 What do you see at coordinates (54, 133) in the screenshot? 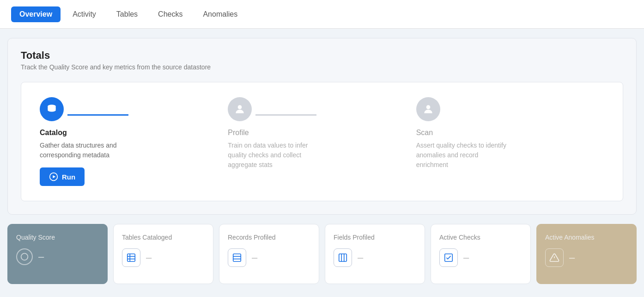
I see `catalog-name: Catalog` at bounding box center [54, 133].